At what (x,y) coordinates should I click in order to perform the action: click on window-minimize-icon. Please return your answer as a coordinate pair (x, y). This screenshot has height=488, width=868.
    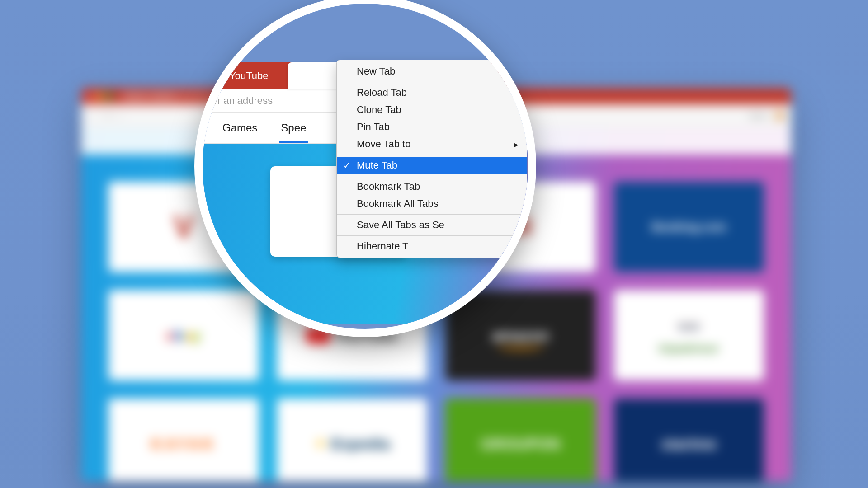
    Looking at the image, I should click on (99, 96).